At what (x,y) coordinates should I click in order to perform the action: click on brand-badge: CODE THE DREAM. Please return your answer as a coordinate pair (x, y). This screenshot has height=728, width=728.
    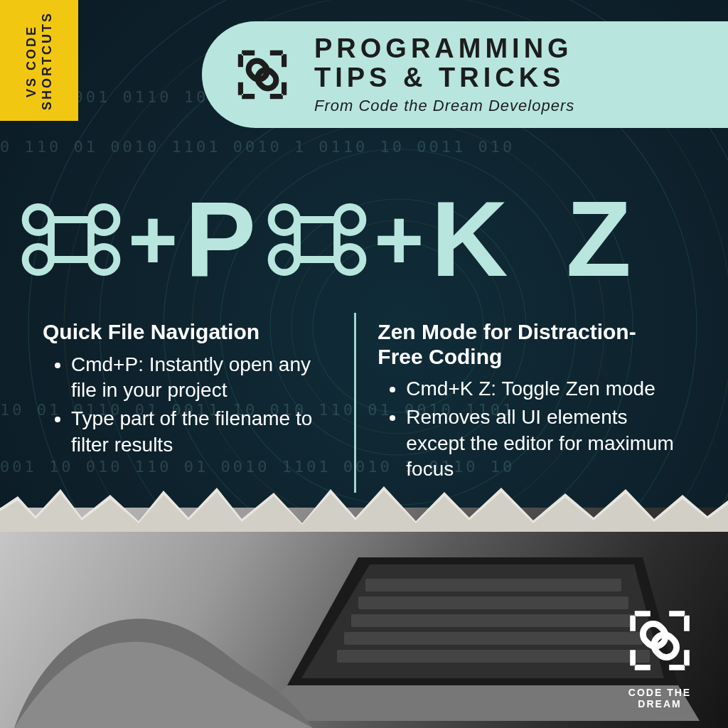
    Looking at the image, I should click on (660, 655).